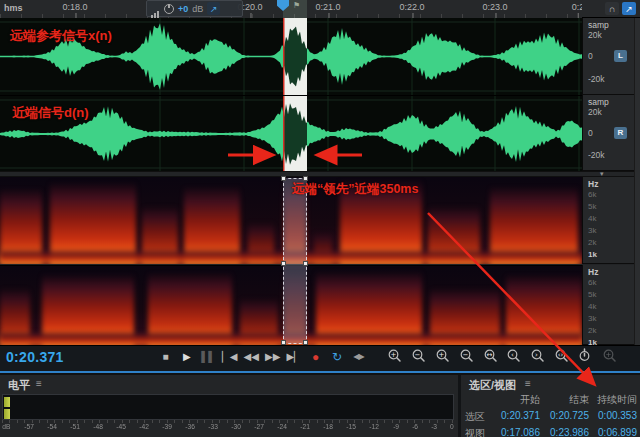 The height and width of the screenshot is (437, 640). Describe the element at coordinates (306, 426) in the screenshot. I see `meter-tick-label: -21` at that location.